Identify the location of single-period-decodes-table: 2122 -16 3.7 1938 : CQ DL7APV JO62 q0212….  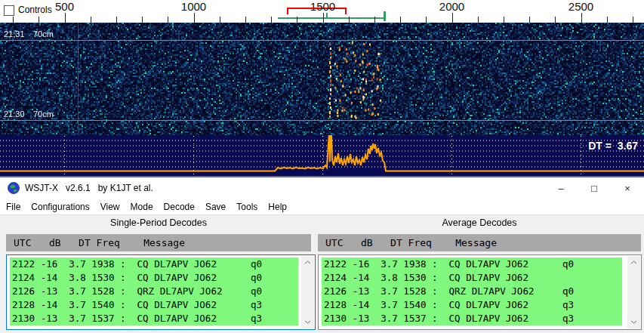
(161, 292).